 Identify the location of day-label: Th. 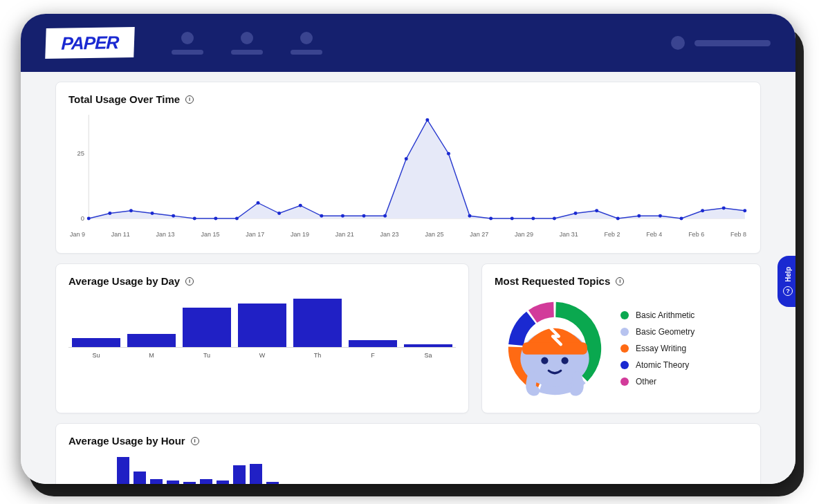
(318, 355).